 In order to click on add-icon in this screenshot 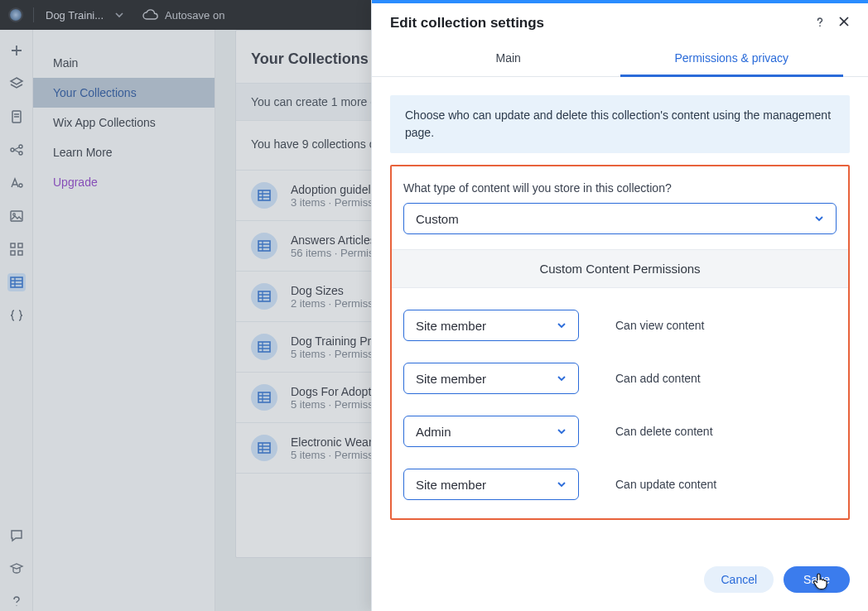, I will do `click(17, 51)`.